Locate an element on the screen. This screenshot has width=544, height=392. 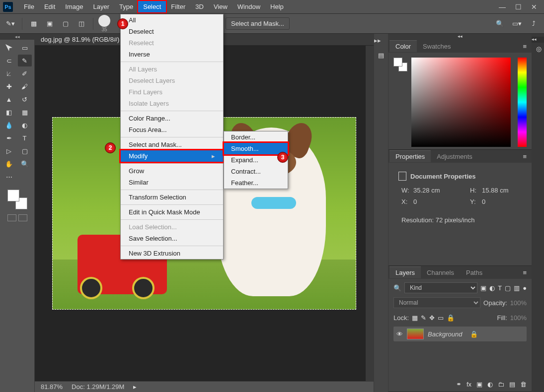
type-tool: T is located at coordinates (25, 138).